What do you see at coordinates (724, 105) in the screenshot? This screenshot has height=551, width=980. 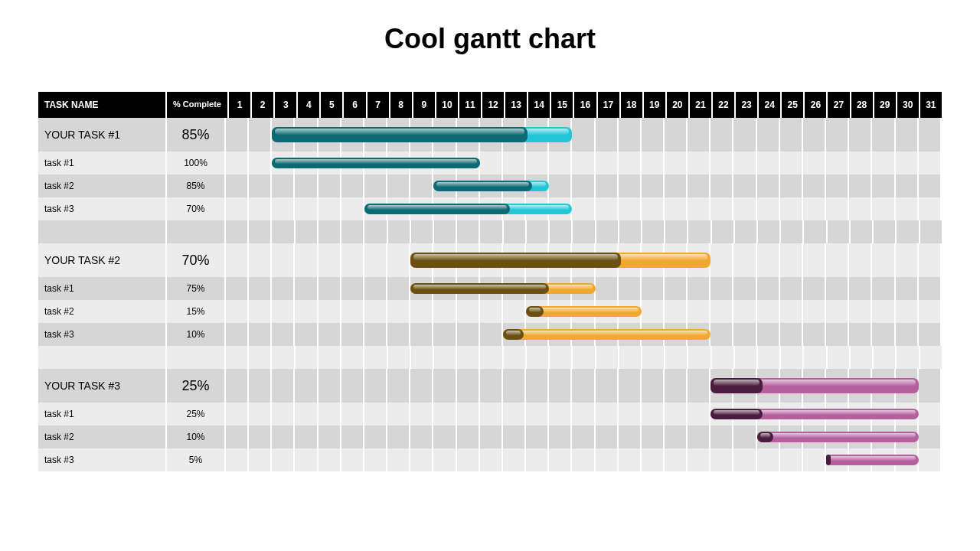 I see `col-day-22: 22` at bounding box center [724, 105].